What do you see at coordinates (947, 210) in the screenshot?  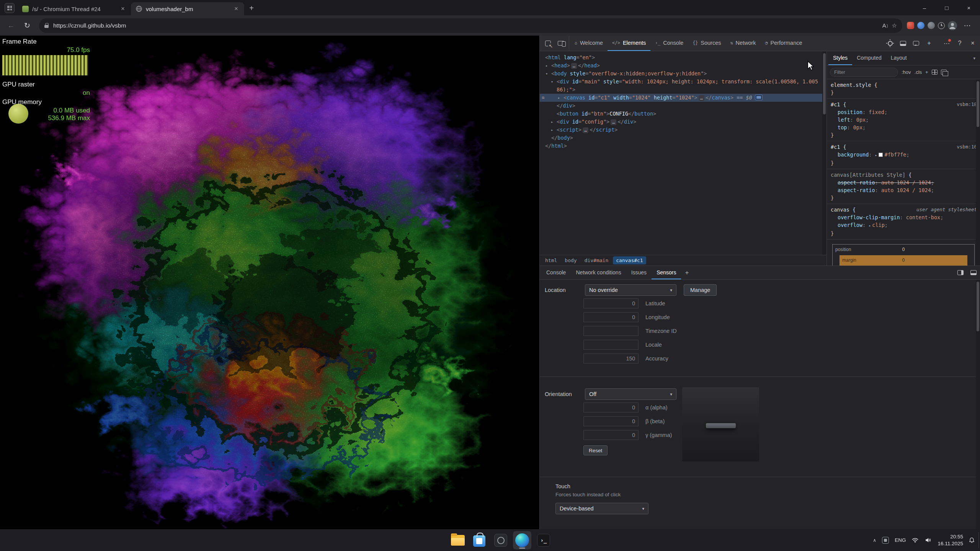 I see `style-rule-origin: user agent stylesheet` at bounding box center [947, 210].